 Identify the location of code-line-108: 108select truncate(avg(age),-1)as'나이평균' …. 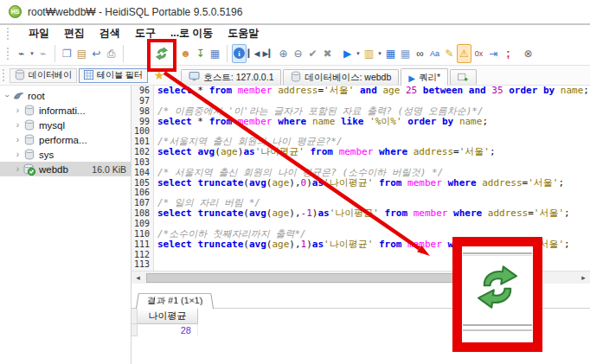
(361, 214).